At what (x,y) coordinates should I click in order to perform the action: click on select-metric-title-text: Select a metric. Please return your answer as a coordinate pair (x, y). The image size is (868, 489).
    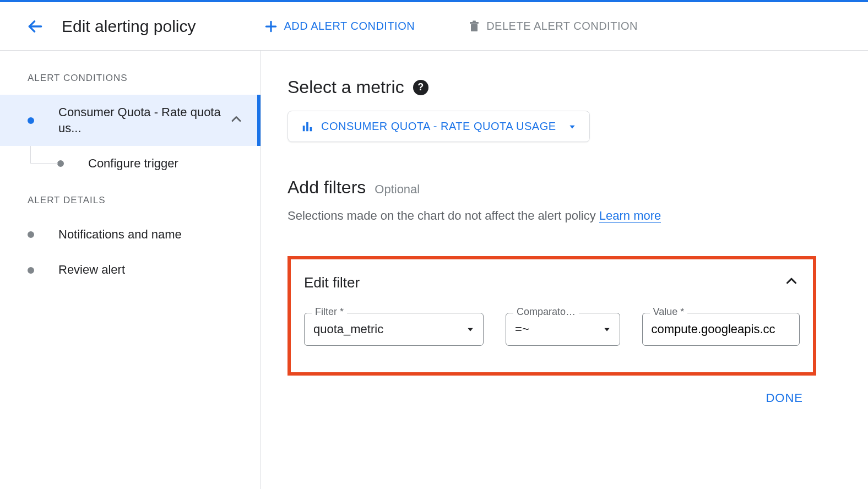
    Looking at the image, I should click on (346, 87).